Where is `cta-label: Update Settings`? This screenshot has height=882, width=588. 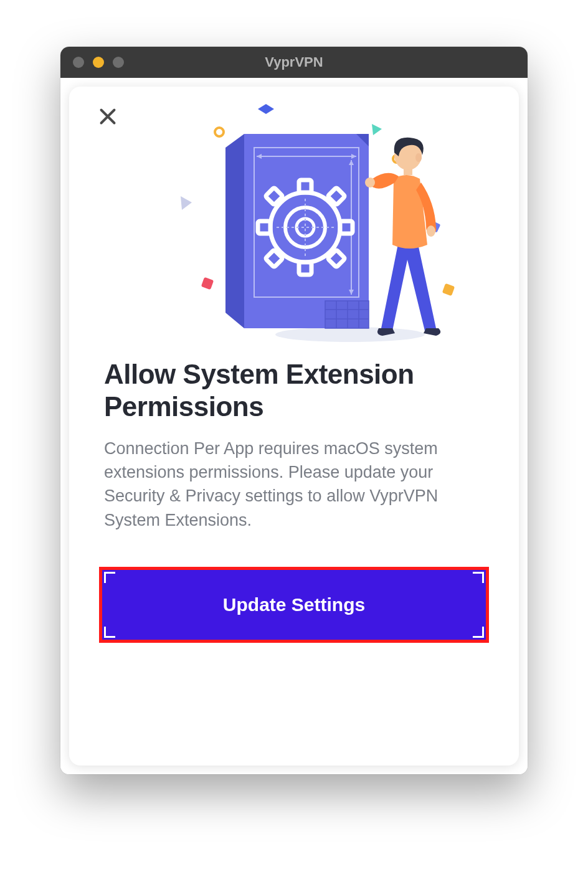
cta-label: Update Settings is located at coordinates (294, 605).